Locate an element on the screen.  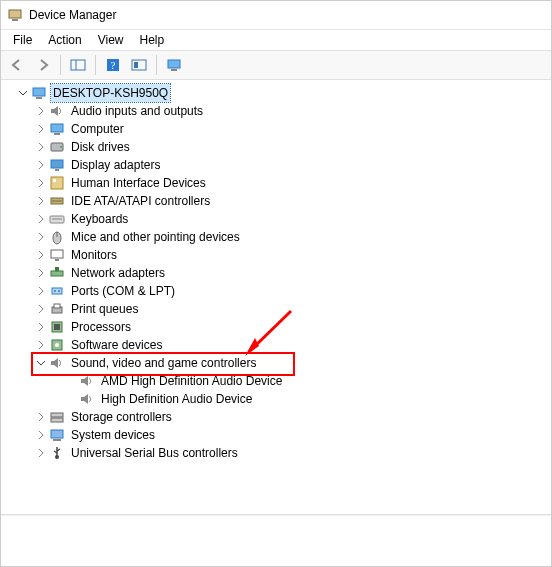
pc-icon is located at coordinates (39, 93).